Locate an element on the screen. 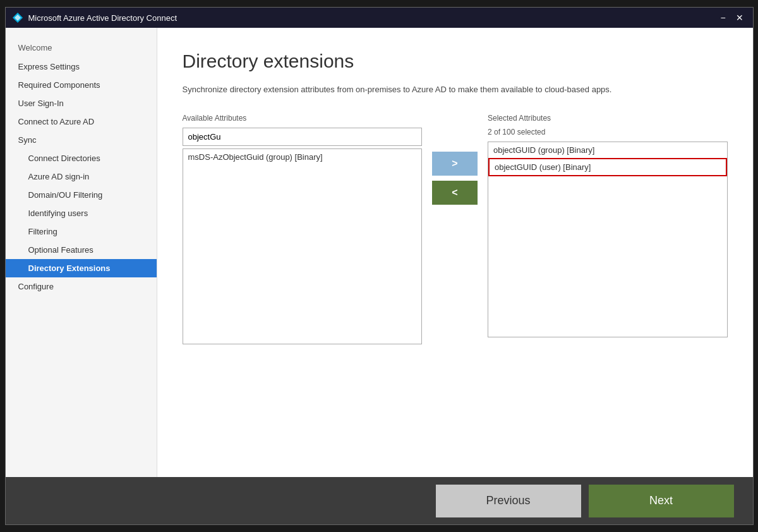 The width and height of the screenshot is (758, 532). sidebar-item-identifying-users: Identifying users is located at coordinates (81, 214).